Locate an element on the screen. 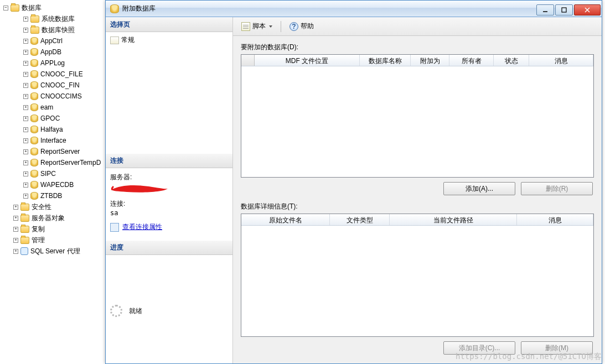 This screenshot has height=364, width=605. tree-node: +Interface is located at coordinates (53, 141).